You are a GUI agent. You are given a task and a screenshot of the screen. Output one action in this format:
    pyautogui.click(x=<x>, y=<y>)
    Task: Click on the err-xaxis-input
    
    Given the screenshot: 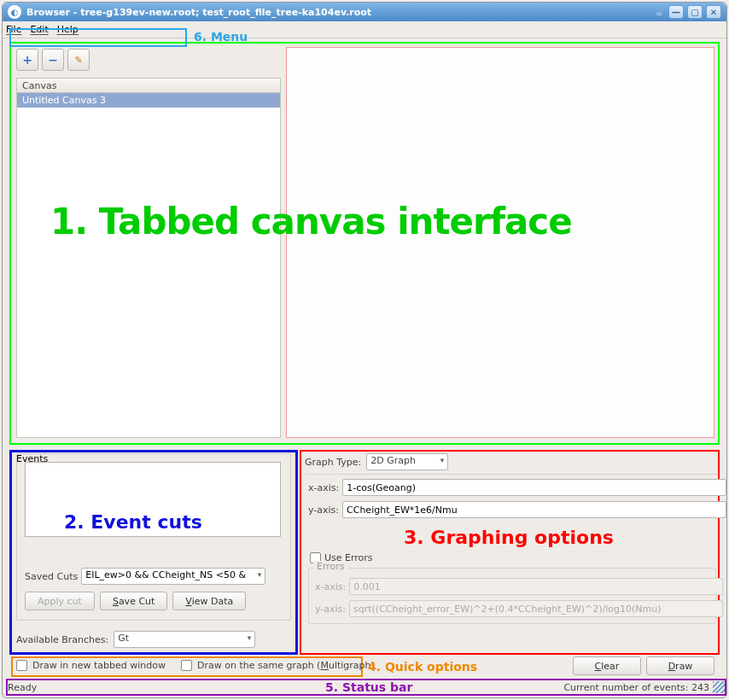 What is the action you would take?
    pyautogui.click(x=536, y=586)
    